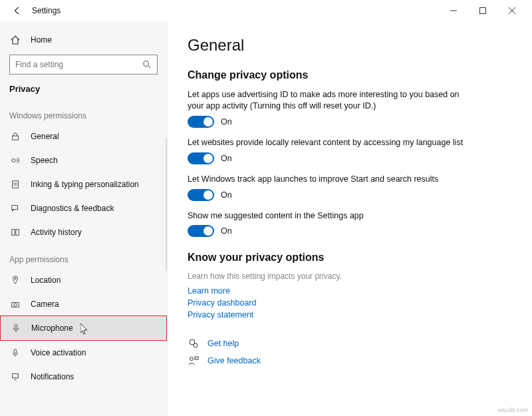 The height and width of the screenshot is (416, 532). Describe the element at coordinates (266, 11) in the screenshot. I see `titlebar: Settings` at that location.